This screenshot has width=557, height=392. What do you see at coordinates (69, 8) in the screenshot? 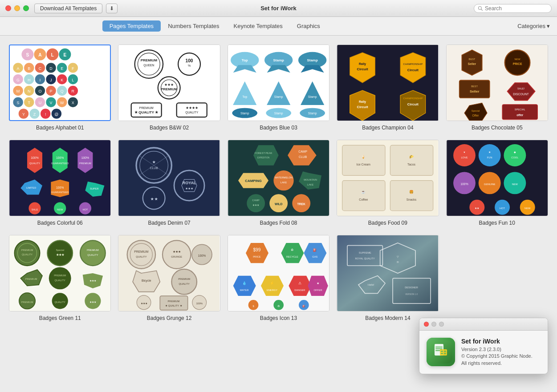
I see `download-all-button: Download All Templates` at bounding box center [69, 8].